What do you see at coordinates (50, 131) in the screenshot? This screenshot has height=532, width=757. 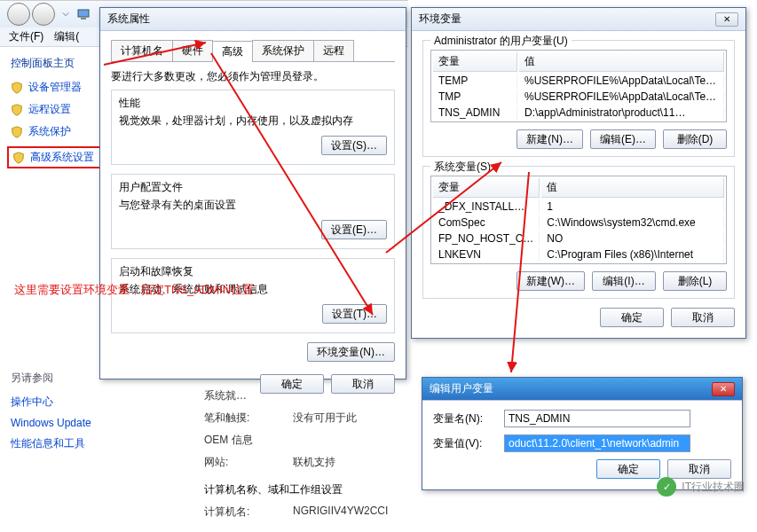 I see `sidebar-label: 系统保护` at bounding box center [50, 131].